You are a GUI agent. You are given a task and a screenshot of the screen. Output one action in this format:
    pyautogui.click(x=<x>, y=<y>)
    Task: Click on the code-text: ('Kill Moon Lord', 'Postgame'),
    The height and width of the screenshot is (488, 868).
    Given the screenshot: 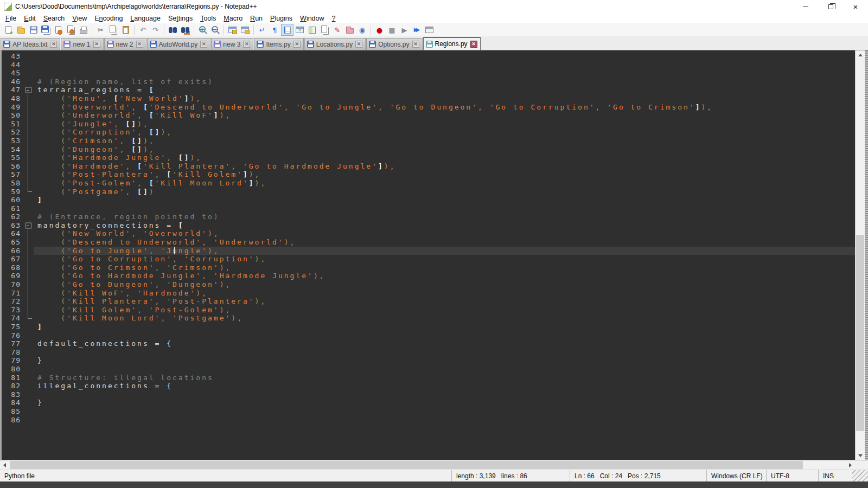 What is the action you would take?
    pyautogui.click(x=138, y=318)
    